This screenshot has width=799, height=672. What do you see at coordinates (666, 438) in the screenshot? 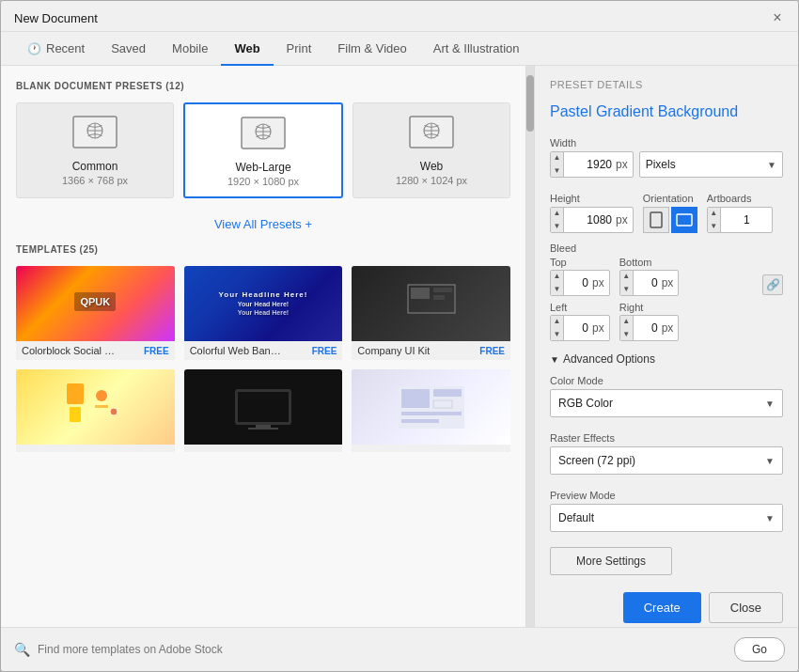
I see `raster-label: Raster Effects` at bounding box center [666, 438].